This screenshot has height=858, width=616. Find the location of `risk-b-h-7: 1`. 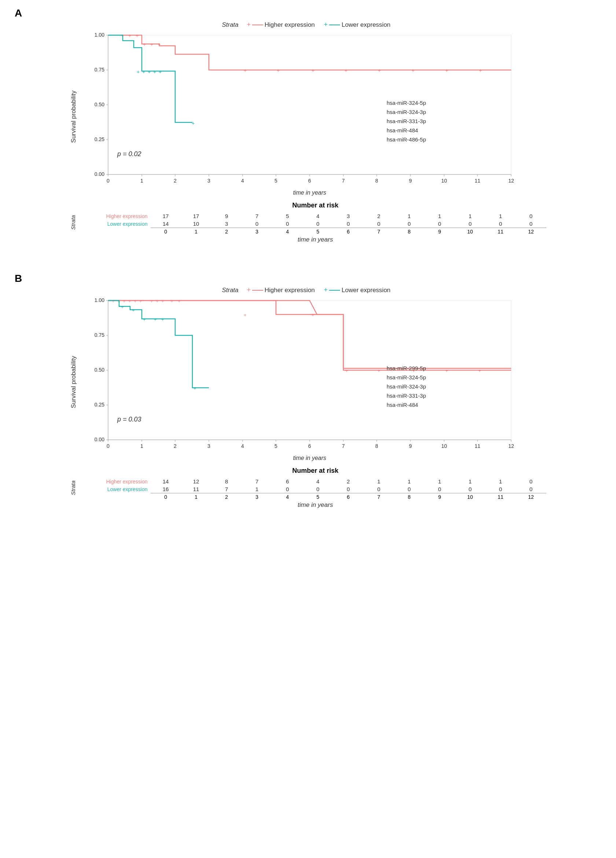

risk-b-h-7: 1 is located at coordinates (379, 481).